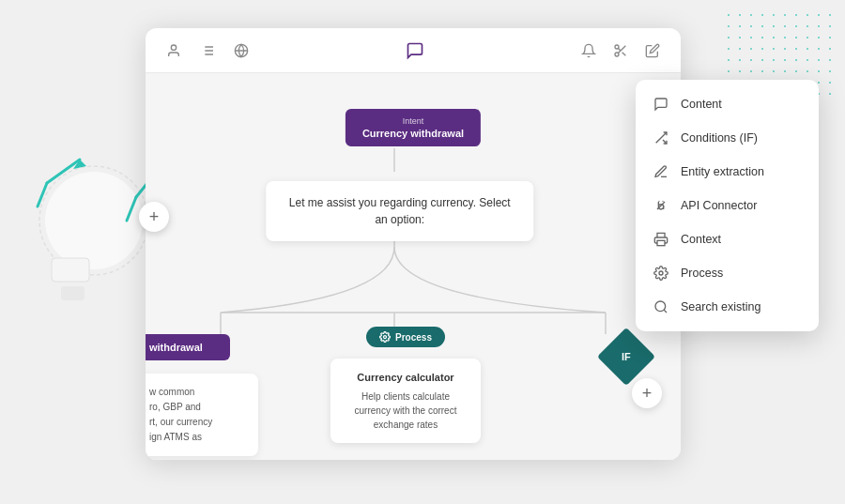  What do you see at coordinates (413, 121) in the screenshot?
I see `intent-label: Intent` at bounding box center [413, 121].